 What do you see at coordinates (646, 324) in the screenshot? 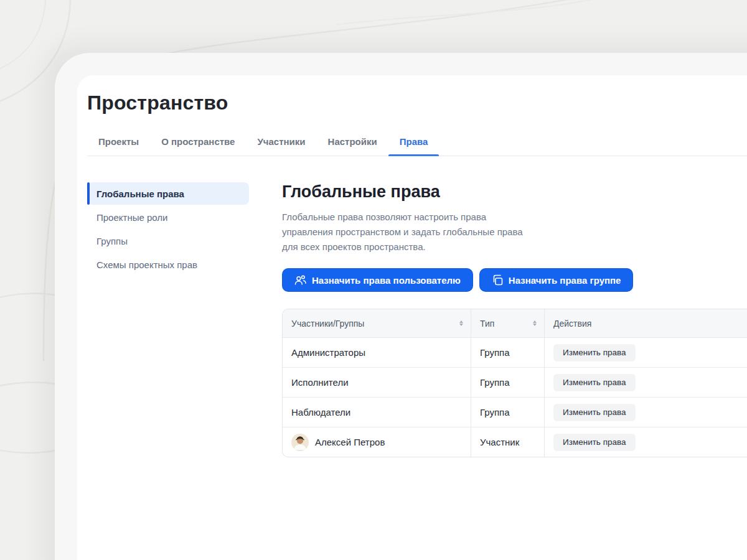
I see `column-header-actions: Действия` at bounding box center [646, 324].